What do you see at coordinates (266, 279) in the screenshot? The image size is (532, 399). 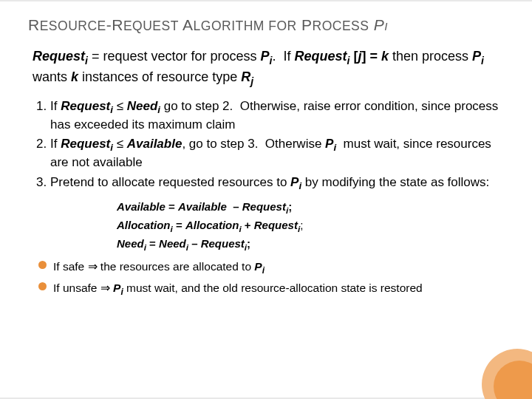 I see `outcome-bullets: If safe ⇒ the resources are allocated to…` at bounding box center [266, 279].